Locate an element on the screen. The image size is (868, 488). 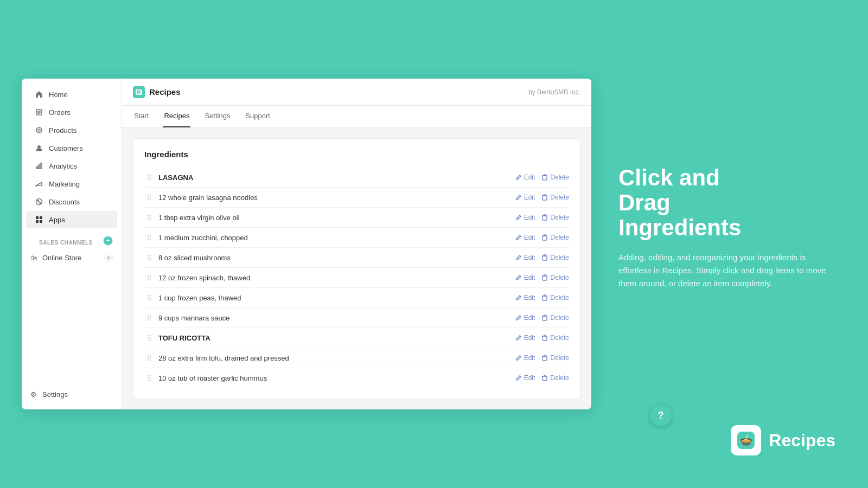
sidebar-item-marketing: Marketing is located at coordinates (72, 184).